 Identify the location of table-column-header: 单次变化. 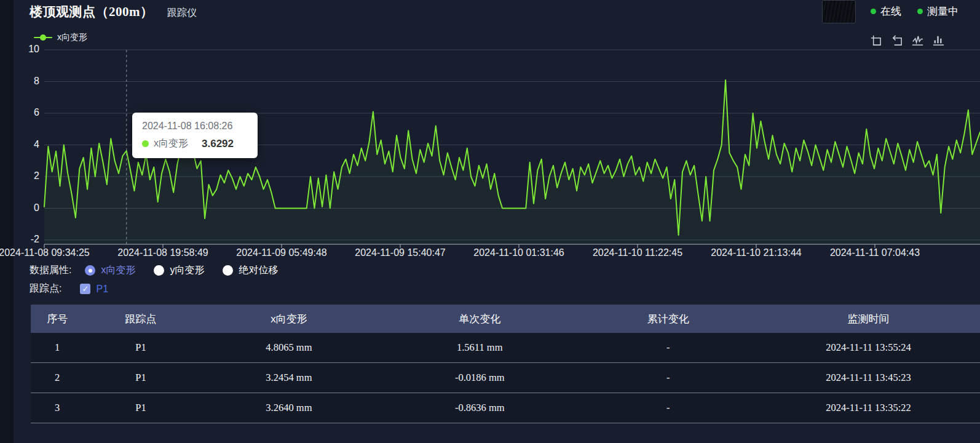
(480, 319).